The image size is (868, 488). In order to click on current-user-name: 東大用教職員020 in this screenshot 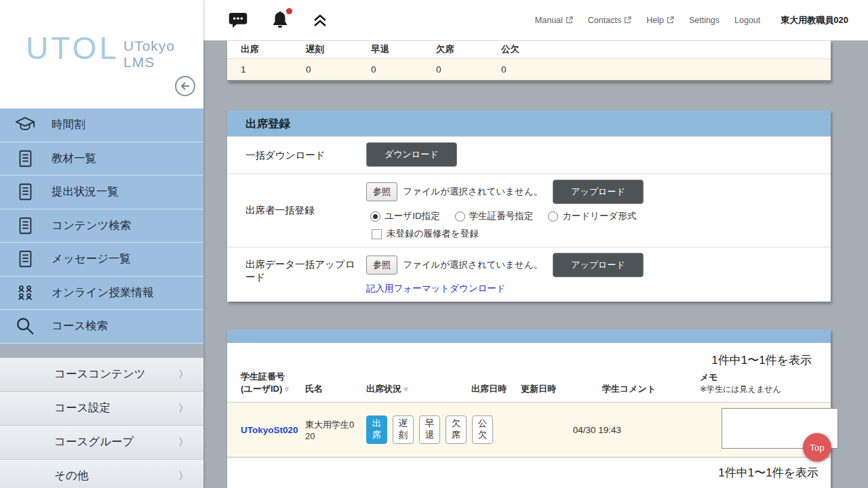, I will do `click(814, 20)`.